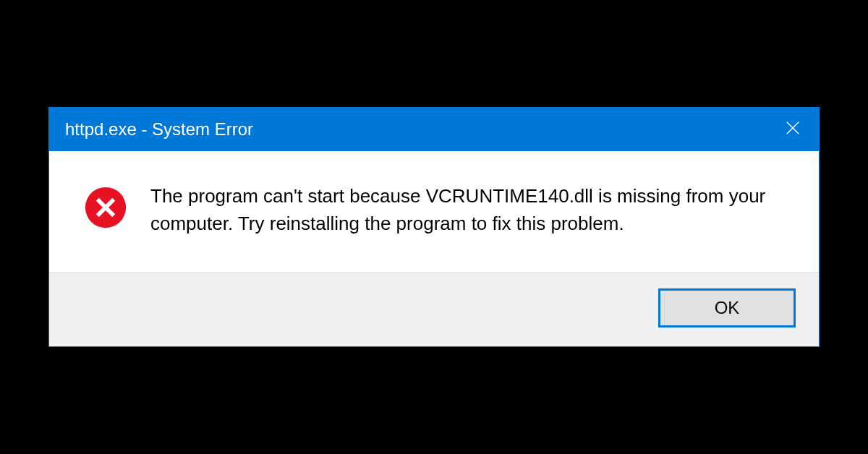 This screenshot has height=454, width=868. I want to click on window-title: httpd.exe - System Error, so click(159, 129).